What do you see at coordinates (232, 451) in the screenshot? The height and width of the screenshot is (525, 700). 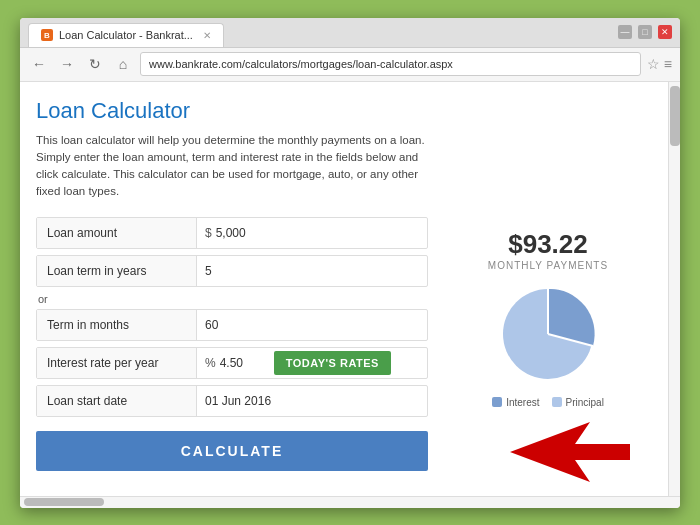 I see `calculate-btn: CALCULATE` at bounding box center [232, 451].